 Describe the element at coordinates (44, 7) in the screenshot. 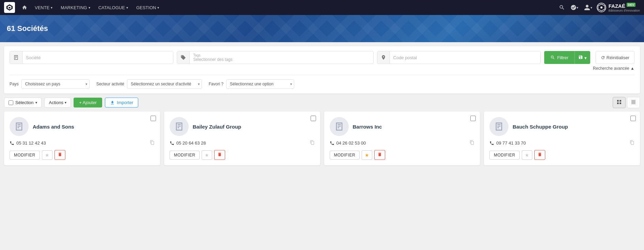

I see `nav-vente: VENTE ▾` at that location.